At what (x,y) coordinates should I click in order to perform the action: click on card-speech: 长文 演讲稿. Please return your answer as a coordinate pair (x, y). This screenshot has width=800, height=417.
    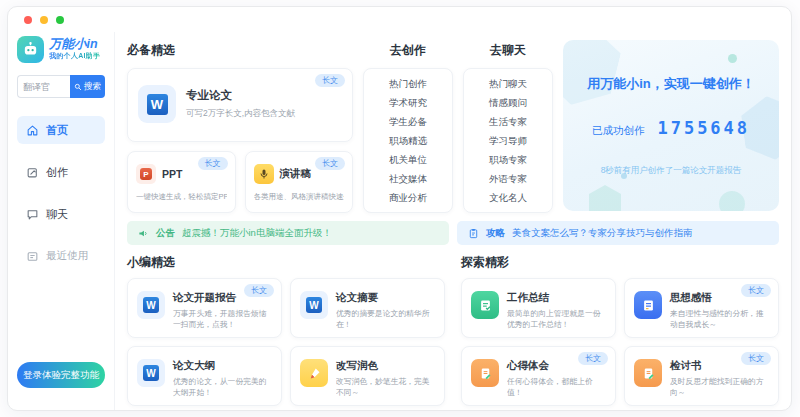
    Looking at the image, I should click on (300, 182).